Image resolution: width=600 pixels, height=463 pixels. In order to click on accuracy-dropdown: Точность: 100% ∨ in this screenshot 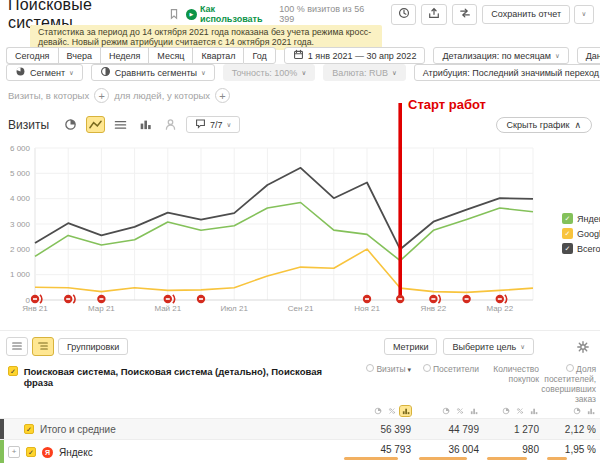, I will do `click(269, 72)`.